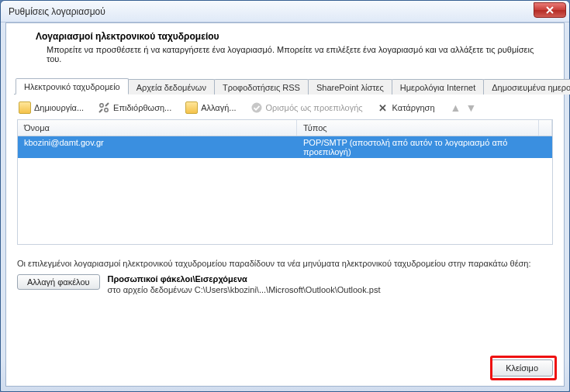 The height and width of the screenshot is (392, 570). What do you see at coordinates (414, 108) in the screenshot?
I see `toolbar-remove-label: Κατάργηση` at bounding box center [414, 108].